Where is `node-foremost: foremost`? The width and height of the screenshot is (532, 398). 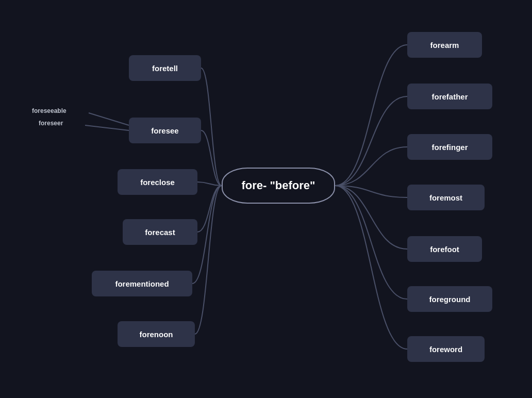 node-foremost: foremost is located at coordinates (446, 197).